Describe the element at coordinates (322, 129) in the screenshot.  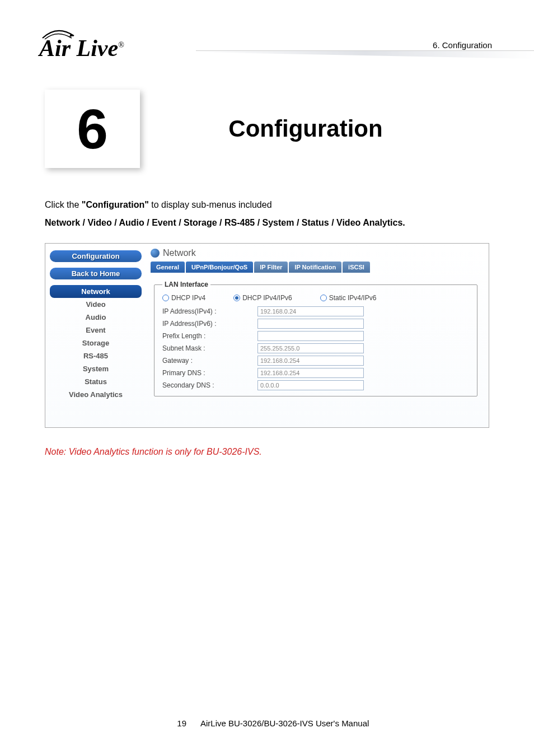
I see `chapter-title: Configuration` at that location.